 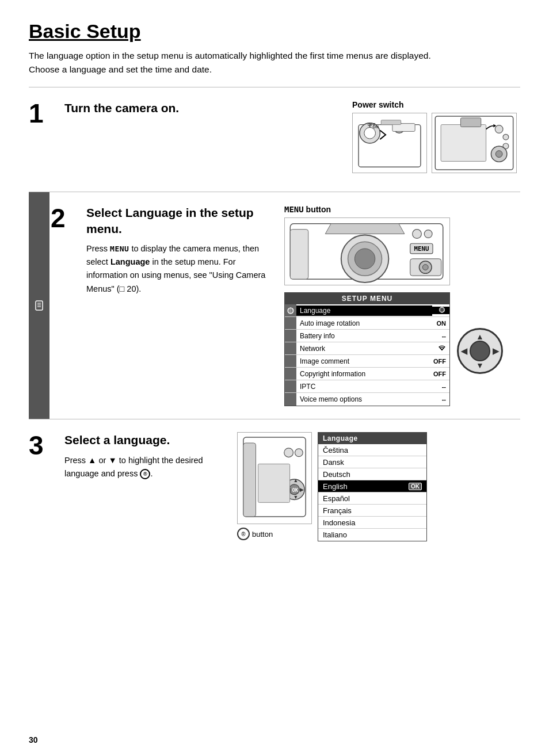 What do you see at coordinates (274, 486) in the screenshot?
I see `step-3-camera-col: OK ▲ ▼ ◀ ▶ ® button` at bounding box center [274, 486].